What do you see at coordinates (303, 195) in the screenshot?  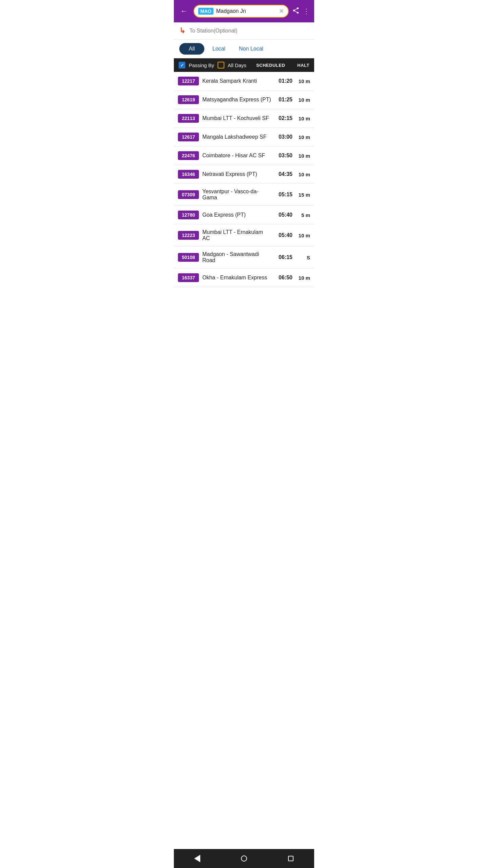 I see `train-halt-time: 15 m` at bounding box center [303, 195].